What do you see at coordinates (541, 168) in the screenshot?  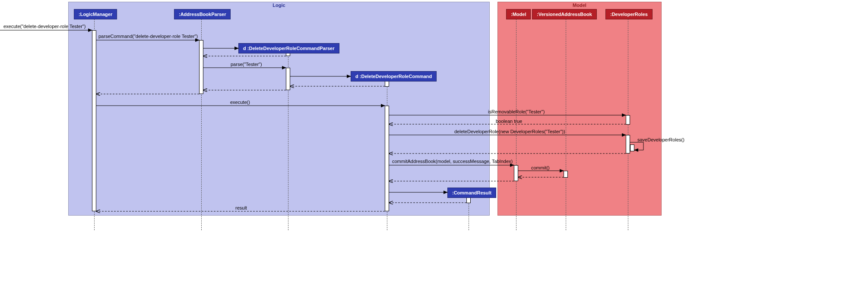 I see `msg-commit: commit()` at bounding box center [541, 168].